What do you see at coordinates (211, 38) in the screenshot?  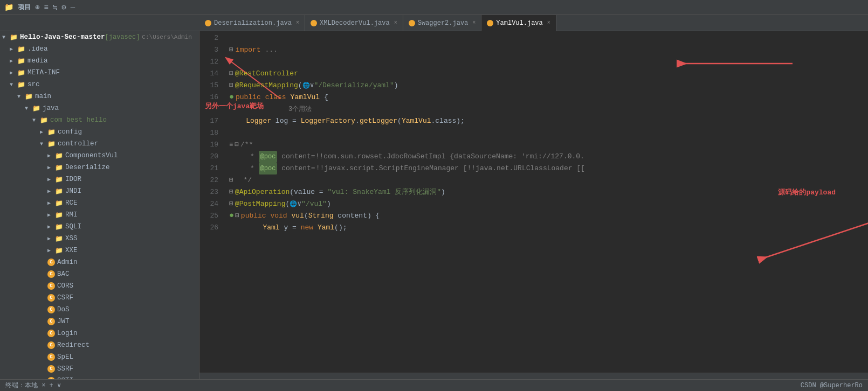 I see `line-num-2: 2` at bounding box center [211, 38].